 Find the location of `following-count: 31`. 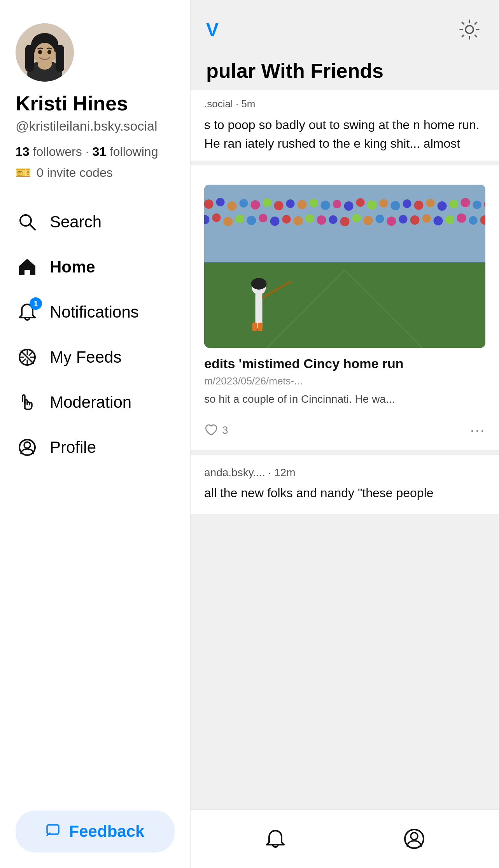

following-count: 31 is located at coordinates (99, 152).